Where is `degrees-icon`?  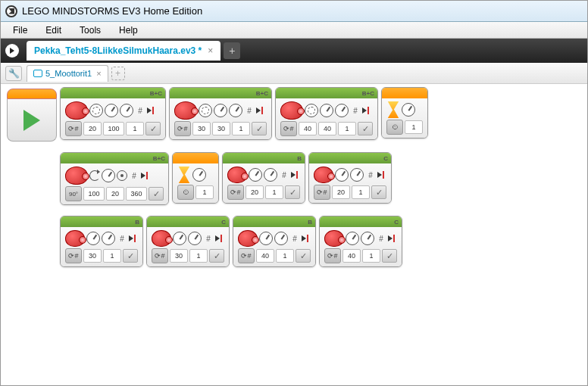
degrees-icon is located at coordinates (122, 176).